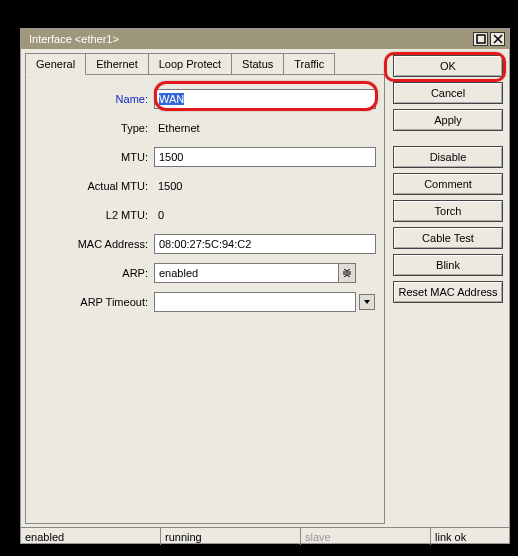 The width and height of the screenshot is (518, 556). What do you see at coordinates (448, 265) in the screenshot?
I see `blink-button: Blink` at bounding box center [448, 265].